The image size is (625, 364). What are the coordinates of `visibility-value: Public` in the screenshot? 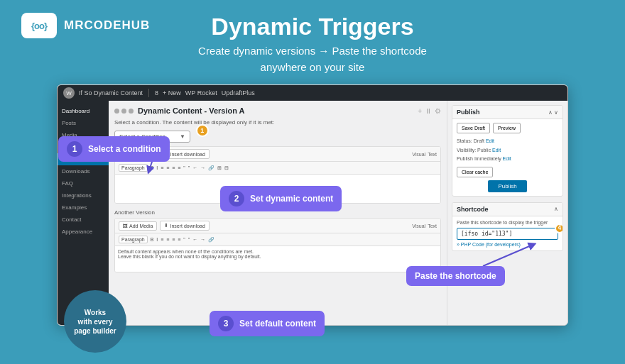 It's located at (484, 150).